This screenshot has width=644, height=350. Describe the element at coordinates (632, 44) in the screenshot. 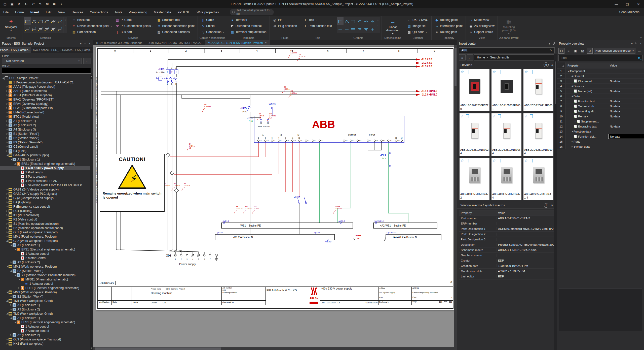

I see `panel-menu-icon: ▾` at that location.